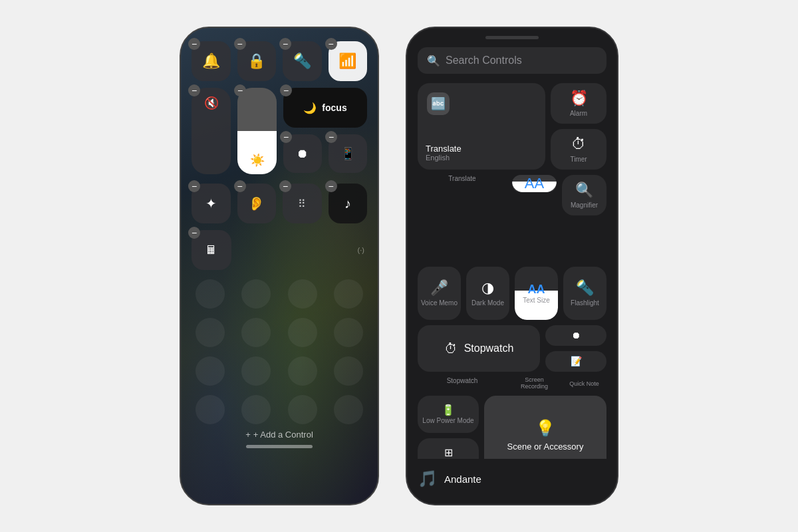 Image resolution: width=798 pixels, height=532 pixels. Describe the element at coordinates (248, 435) in the screenshot. I see `add-icon: +` at that location.